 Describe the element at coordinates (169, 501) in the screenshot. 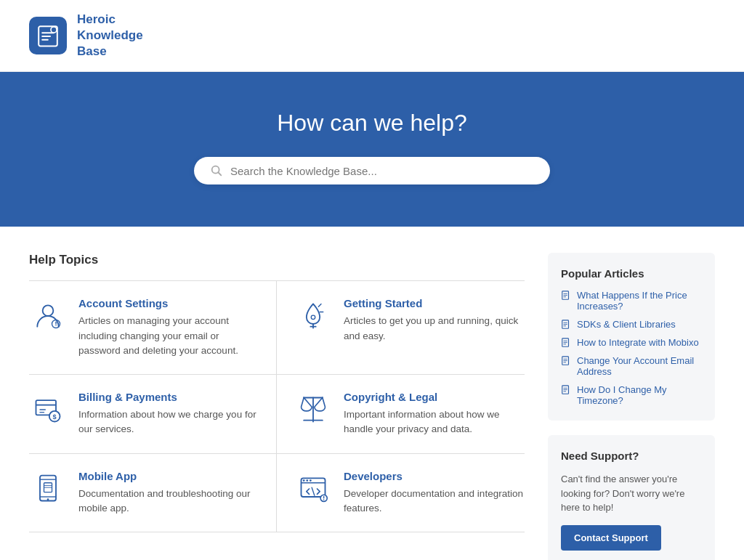

I see `mobile-desc: Documentation and troubleshooting our mo…` at that location.